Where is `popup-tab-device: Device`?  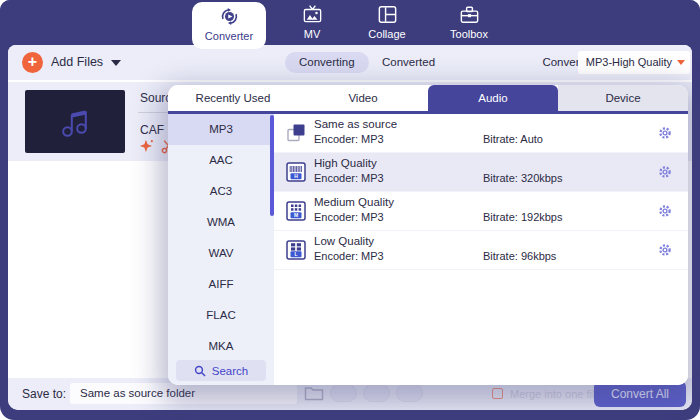 popup-tab-device: Device is located at coordinates (623, 98).